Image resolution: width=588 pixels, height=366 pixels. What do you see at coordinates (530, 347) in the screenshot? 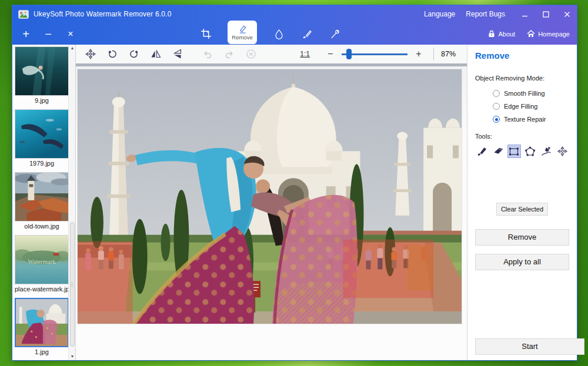
I see `start-button: Start` at bounding box center [530, 347].